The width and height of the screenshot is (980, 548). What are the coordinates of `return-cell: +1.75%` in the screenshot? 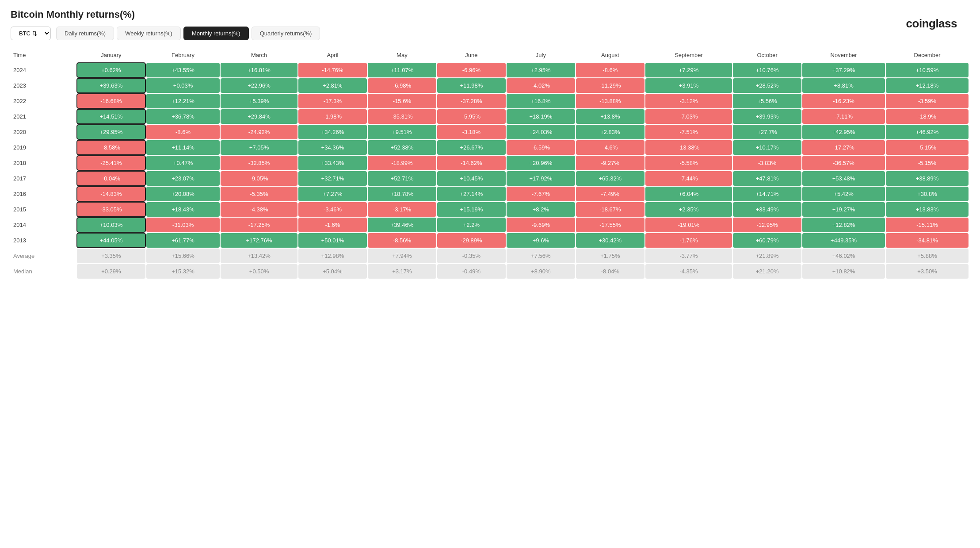 It's located at (610, 256).